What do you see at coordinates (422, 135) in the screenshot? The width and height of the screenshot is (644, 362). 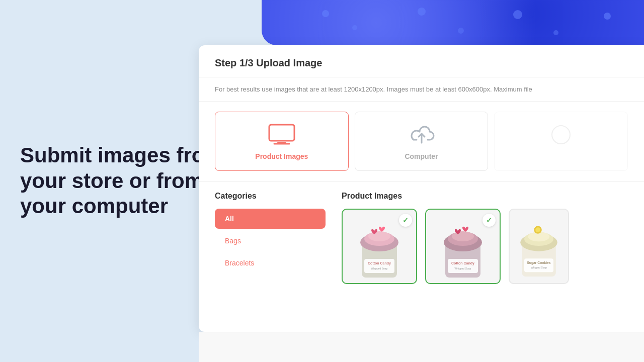 I see `cloud-upload-icon` at bounding box center [422, 135].